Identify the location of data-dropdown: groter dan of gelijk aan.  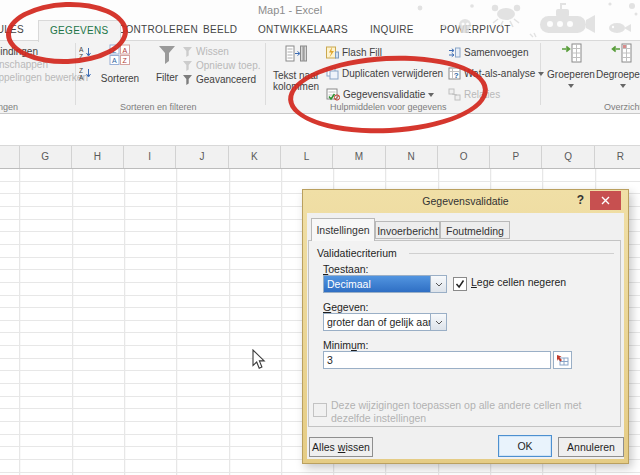
(385, 322).